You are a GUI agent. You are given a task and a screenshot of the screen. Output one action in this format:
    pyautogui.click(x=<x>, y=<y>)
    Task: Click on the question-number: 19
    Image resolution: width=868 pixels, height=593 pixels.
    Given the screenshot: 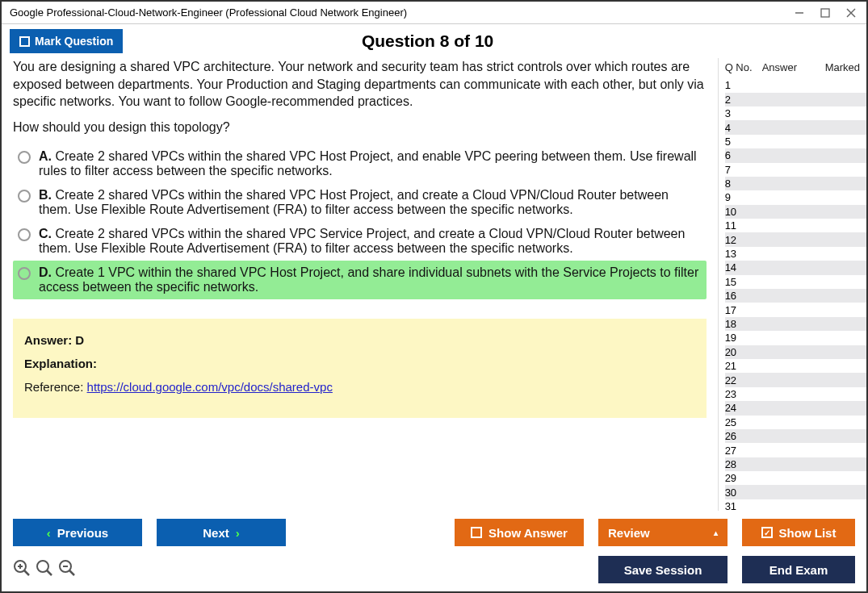 What is the action you would take?
    pyautogui.click(x=744, y=337)
    